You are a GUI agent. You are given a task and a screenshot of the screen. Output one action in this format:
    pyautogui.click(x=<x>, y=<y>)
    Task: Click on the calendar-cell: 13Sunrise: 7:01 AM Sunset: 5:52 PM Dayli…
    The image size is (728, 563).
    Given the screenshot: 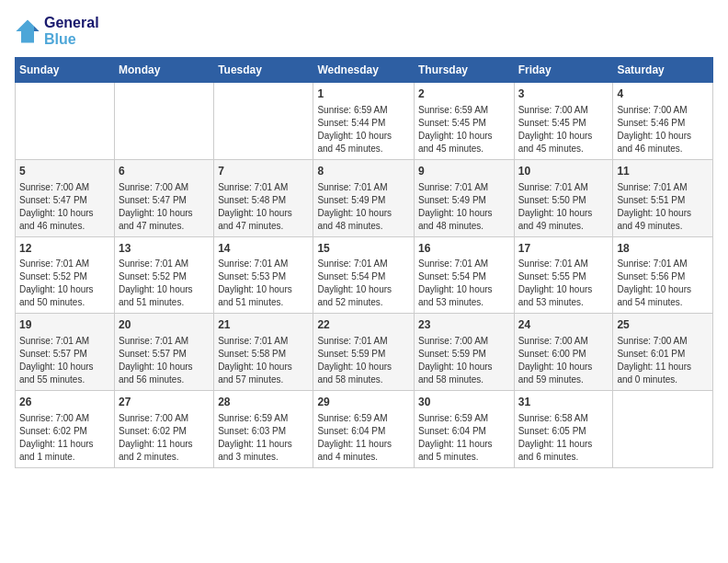 What is the action you would take?
    pyautogui.click(x=165, y=275)
    